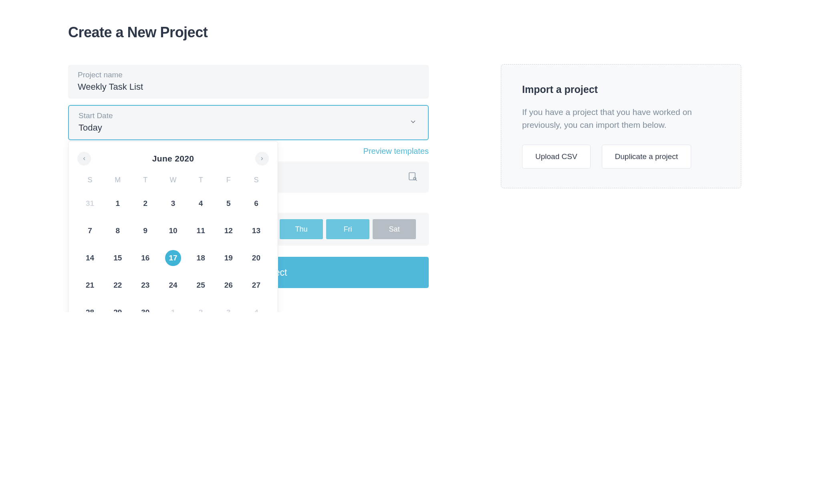 The width and height of the screenshot is (819, 504). What do you see at coordinates (201, 285) in the screenshot?
I see `calendar-day: 25` at bounding box center [201, 285].